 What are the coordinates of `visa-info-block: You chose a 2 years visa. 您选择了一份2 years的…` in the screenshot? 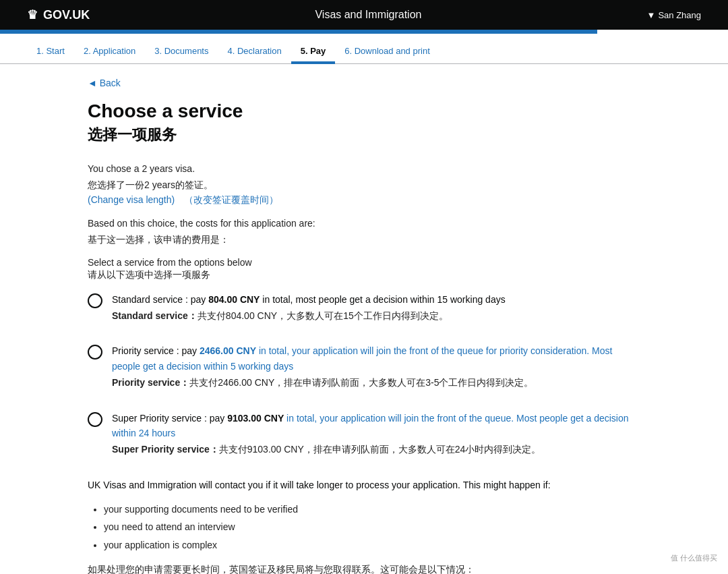 It's located at (364, 183).